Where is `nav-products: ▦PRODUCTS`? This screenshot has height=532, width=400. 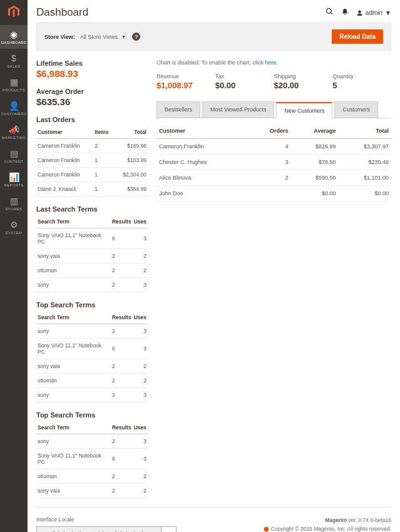 nav-products: ▦PRODUCTS is located at coordinates (14, 84).